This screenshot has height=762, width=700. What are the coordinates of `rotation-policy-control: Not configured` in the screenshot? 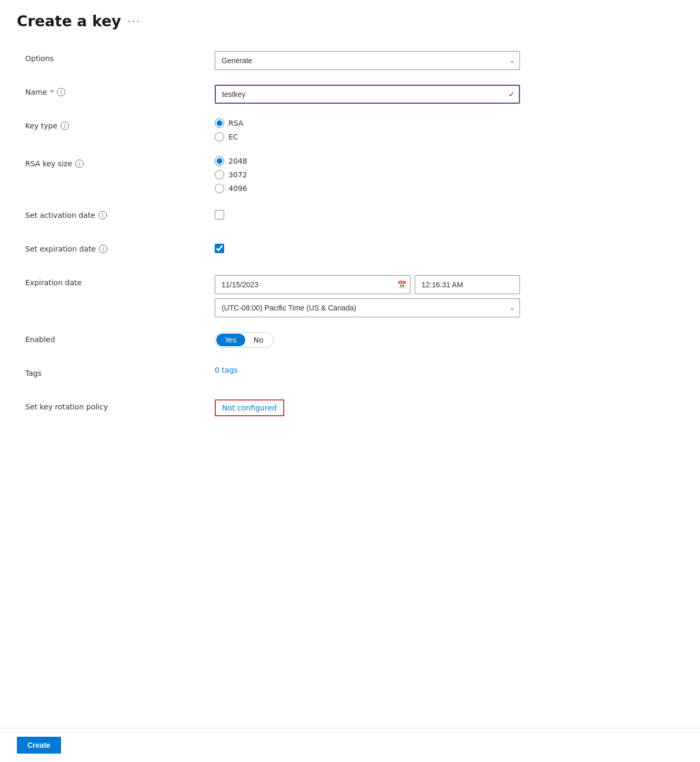 It's located at (367, 408).